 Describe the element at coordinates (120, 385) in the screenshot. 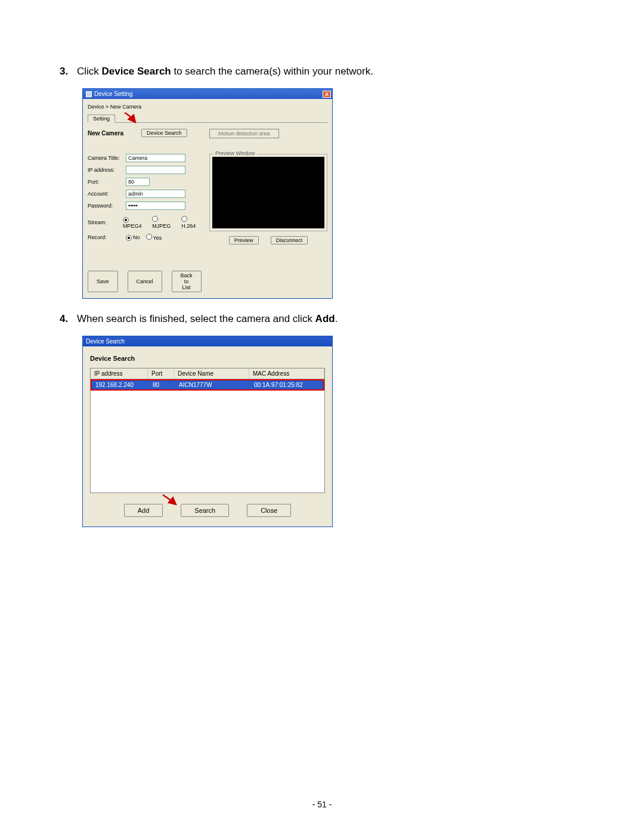

I see `cell-ip: 192.168.2.240` at that location.